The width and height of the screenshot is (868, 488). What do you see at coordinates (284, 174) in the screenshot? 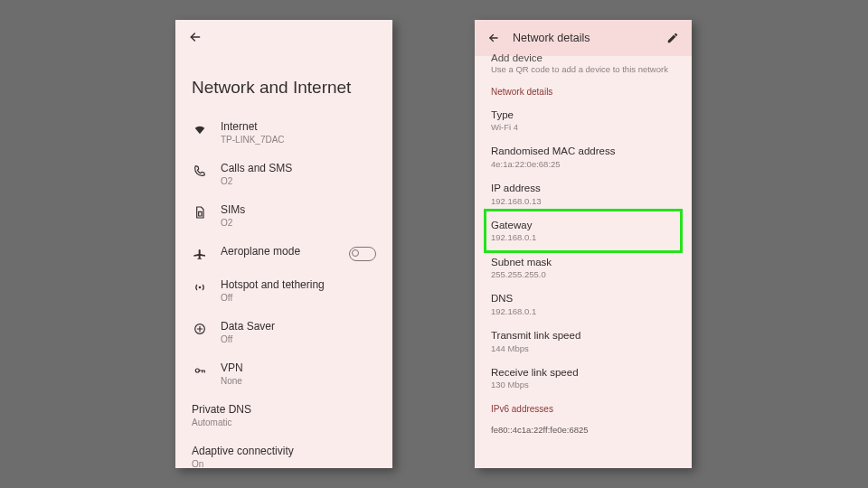
I see `settings-row-calls: Calls and SMSO2` at bounding box center [284, 174].